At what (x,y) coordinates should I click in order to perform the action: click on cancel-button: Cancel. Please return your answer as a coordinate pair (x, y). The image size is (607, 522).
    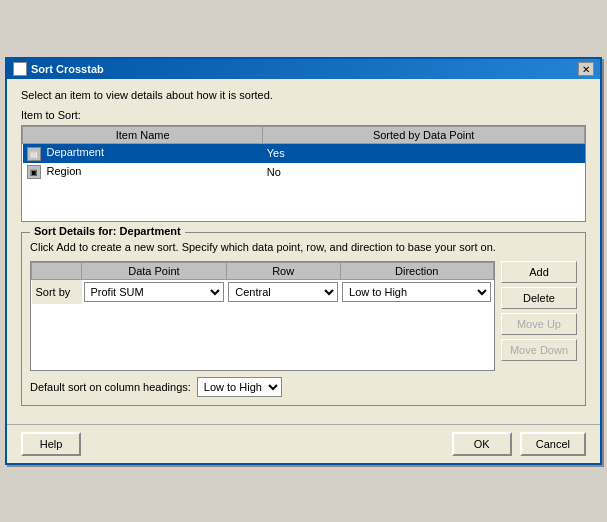
    Looking at the image, I should click on (553, 444).